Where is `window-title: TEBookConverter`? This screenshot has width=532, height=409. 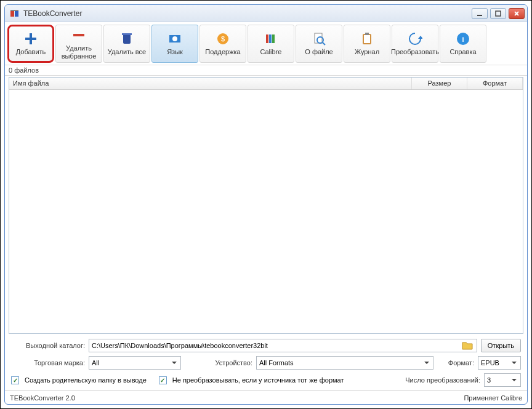 window-title: TEBookConverter is located at coordinates (248, 14).